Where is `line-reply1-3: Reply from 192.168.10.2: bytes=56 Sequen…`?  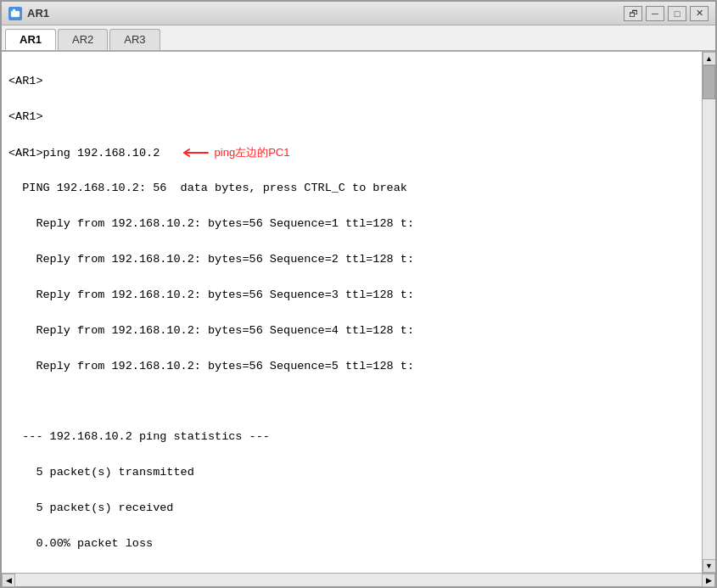 line-reply1-3: Reply from 192.168.10.2: bytes=56 Sequen… is located at coordinates (351, 295).